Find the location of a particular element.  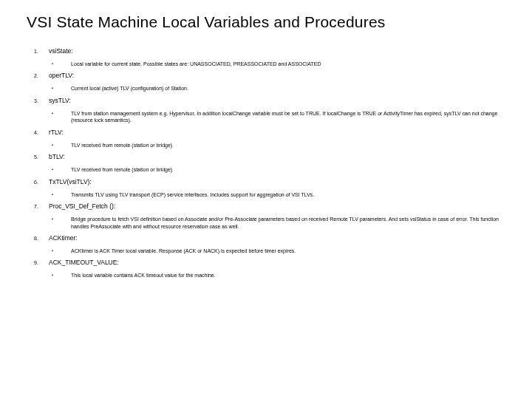

item-desc: Local variable for current state. Possib… is located at coordinates (196, 64).